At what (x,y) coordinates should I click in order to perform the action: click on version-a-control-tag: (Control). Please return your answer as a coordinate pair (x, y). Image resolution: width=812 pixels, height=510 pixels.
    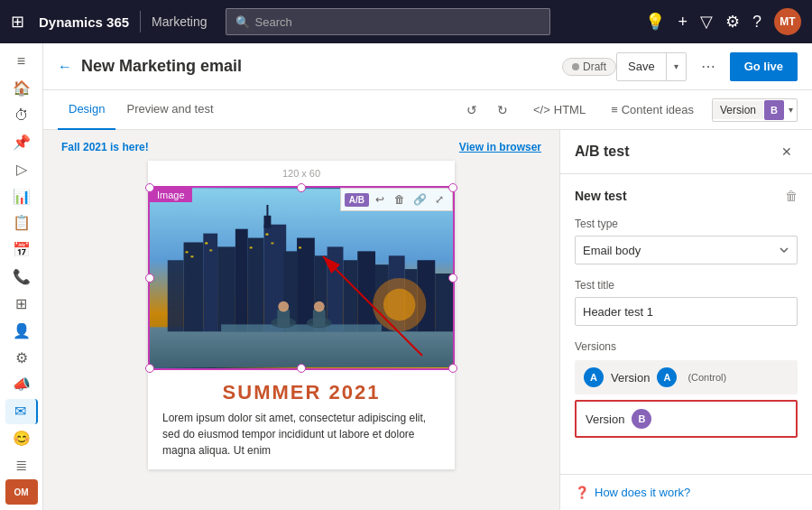
    Looking at the image, I should click on (707, 377).